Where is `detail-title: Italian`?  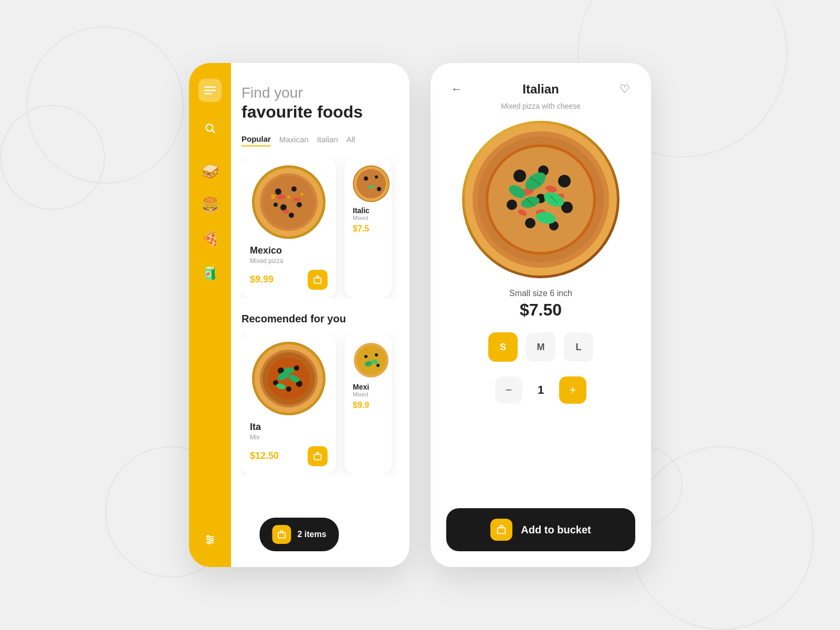
detail-title: Italian is located at coordinates (541, 89).